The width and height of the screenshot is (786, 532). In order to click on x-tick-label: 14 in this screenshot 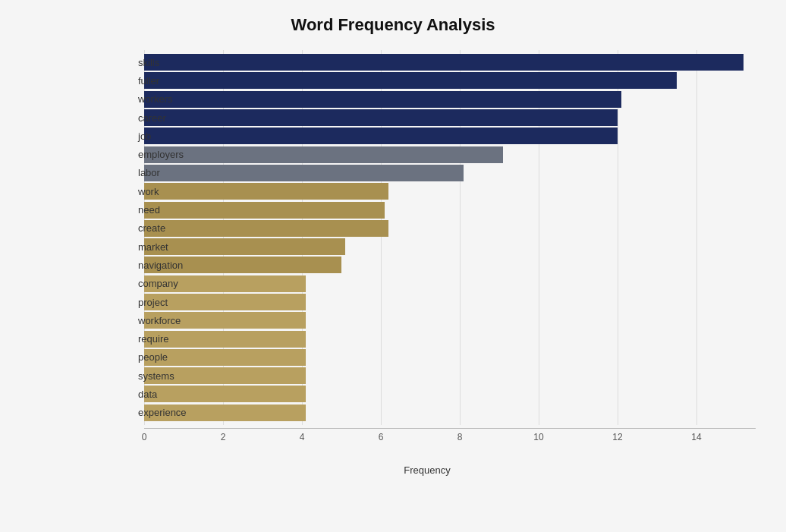, I will do `click(696, 437)`.